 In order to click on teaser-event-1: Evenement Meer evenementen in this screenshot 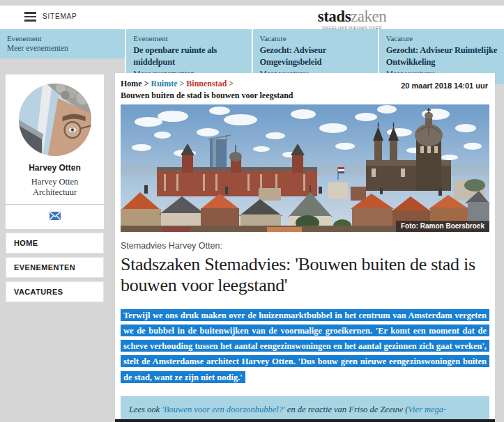, I will do `click(63, 44)`.